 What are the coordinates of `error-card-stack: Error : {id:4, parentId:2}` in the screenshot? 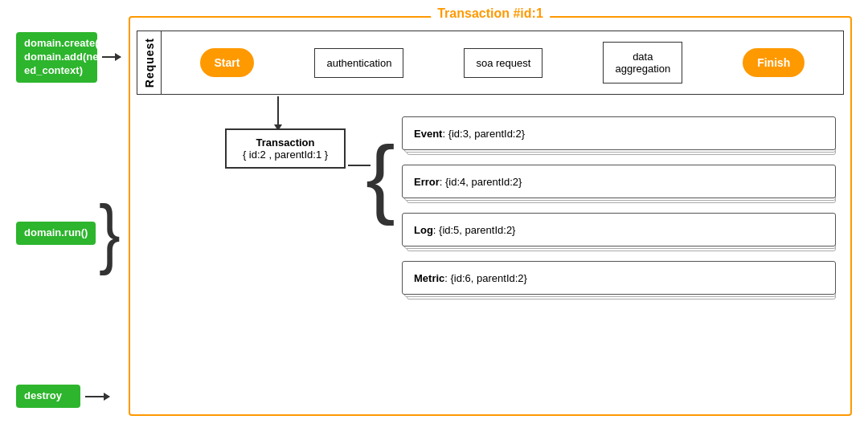 It's located at (619, 181).